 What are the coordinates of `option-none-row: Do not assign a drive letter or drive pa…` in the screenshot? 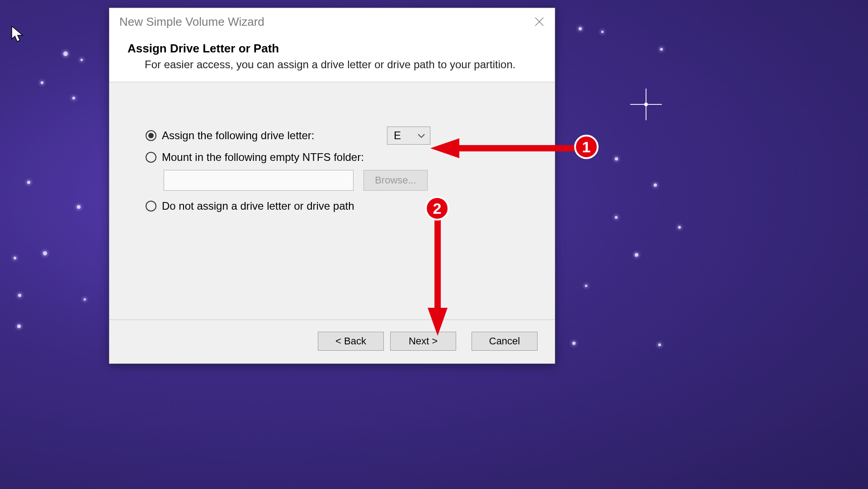 It's located at (336, 206).